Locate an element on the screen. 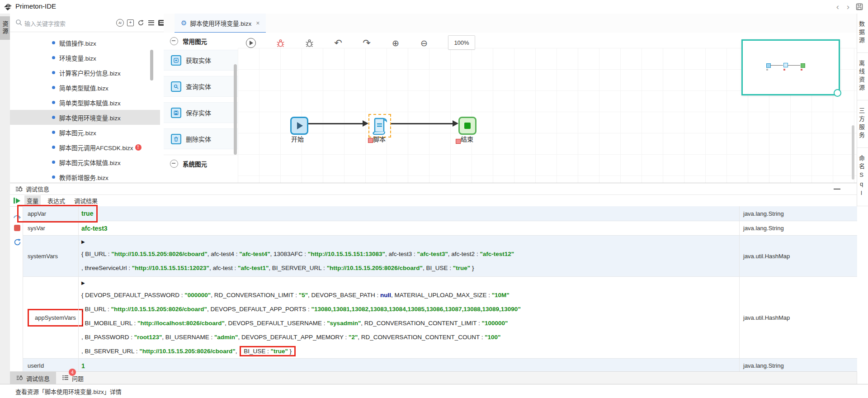 Image resolution: width=868 pixels, height=398 pixels. bug-active-icon is located at coordinates (280, 43).